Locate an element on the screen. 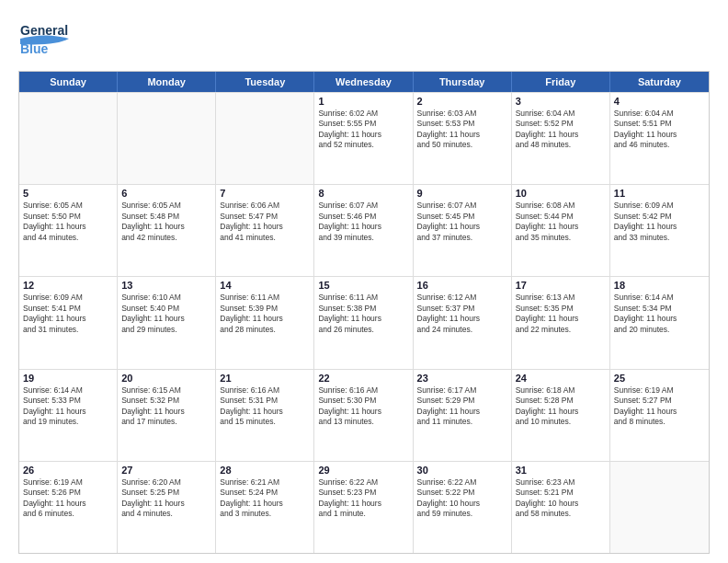  header-day-sunday: Sunday is located at coordinates (68, 82).